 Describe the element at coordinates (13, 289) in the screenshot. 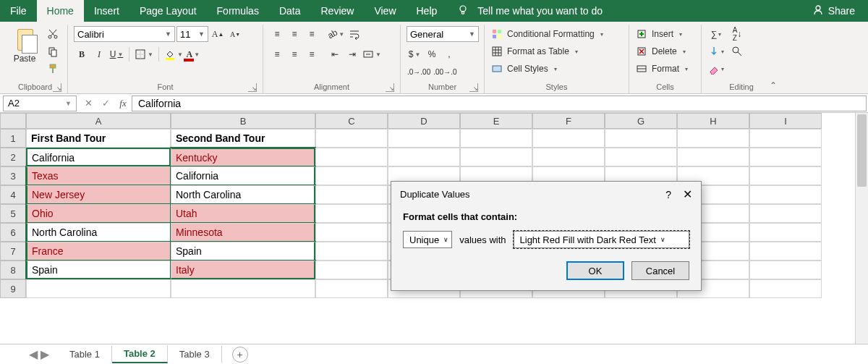

I see `row-header: 9` at that location.